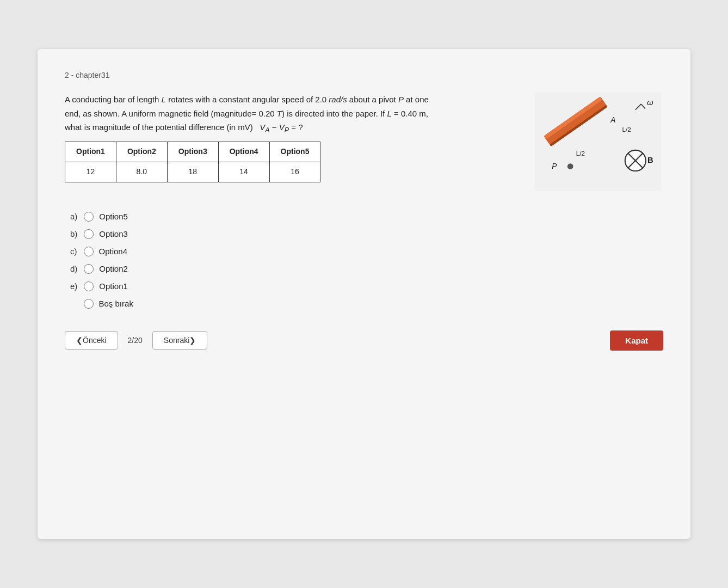 The height and width of the screenshot is (588, 728). Describe the element at coordinates (135, 340) in the screenshot. I see `page-indicator: 2/20` at that location.